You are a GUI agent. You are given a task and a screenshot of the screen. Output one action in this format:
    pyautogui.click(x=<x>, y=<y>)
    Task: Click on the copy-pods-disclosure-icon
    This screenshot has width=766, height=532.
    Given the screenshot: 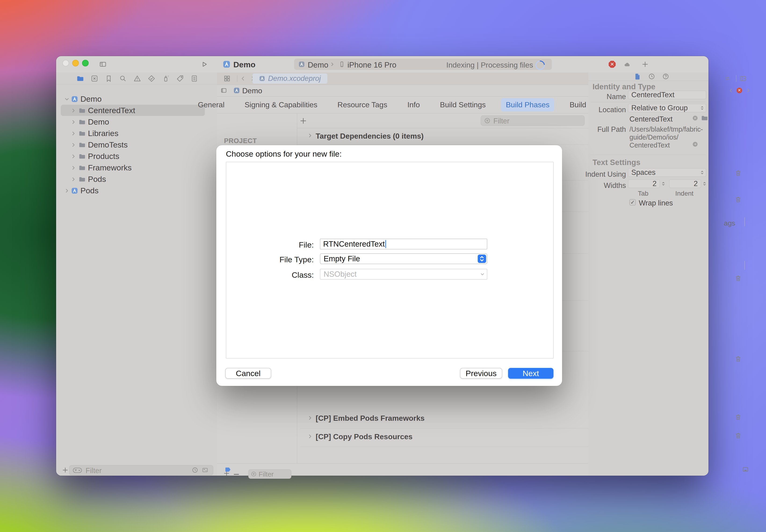 What is the action you would take?
    pyautogui.click(x=310, y=437)
    